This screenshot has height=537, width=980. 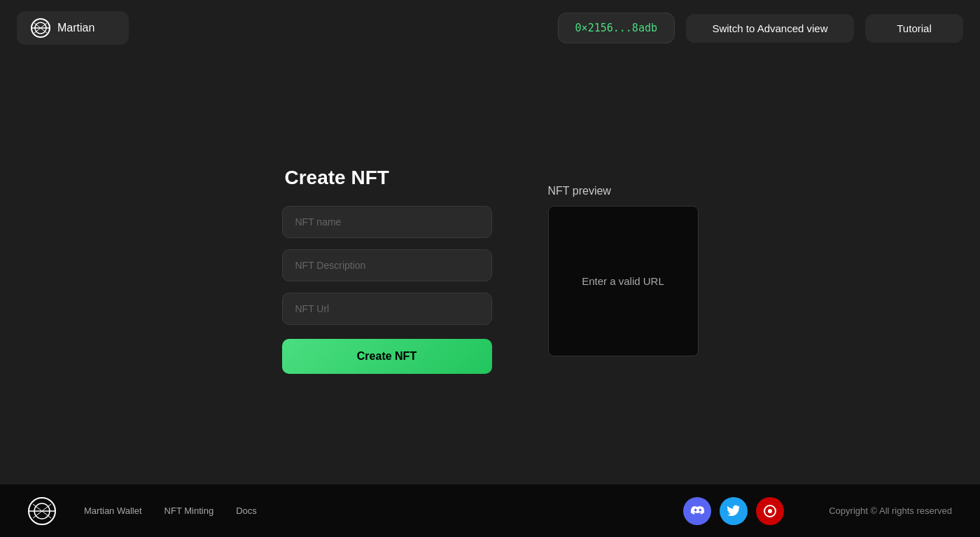 I want to click on footer-docs-link: Docs, so click(x=246, y=511).